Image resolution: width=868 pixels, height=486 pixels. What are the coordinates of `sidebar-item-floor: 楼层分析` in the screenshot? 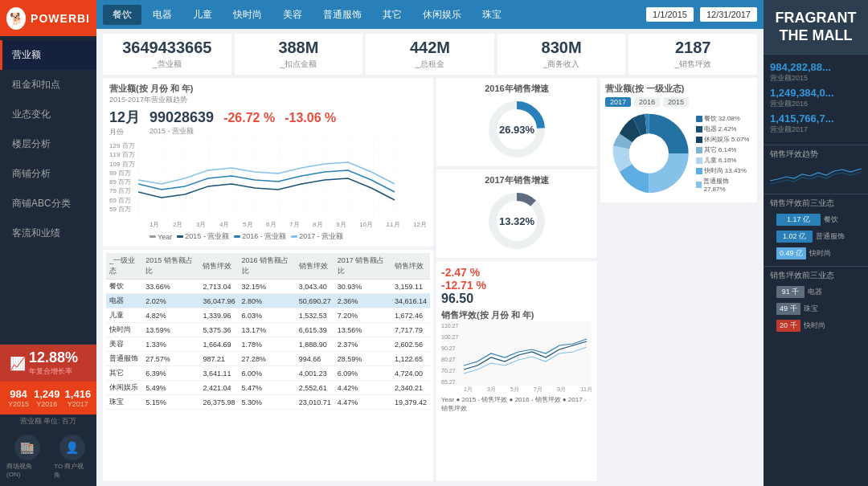 It's located at (48, 145).